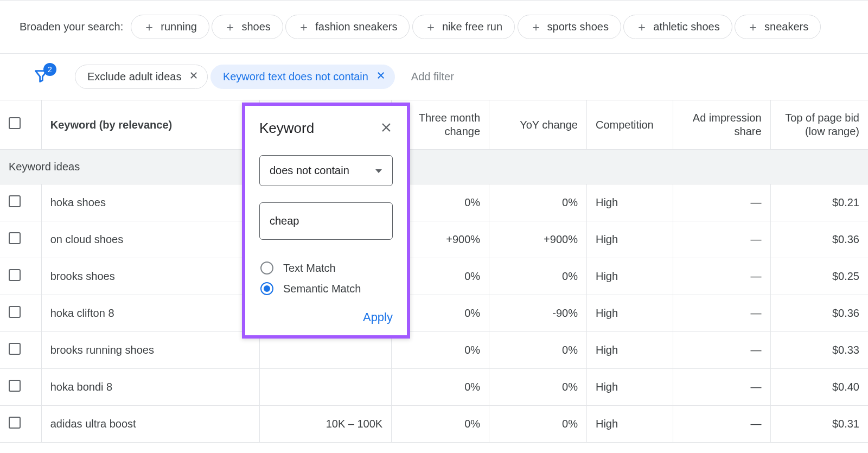 Image resolution: width=868 pixels, height=453 pixels. I want to click on suggestion-label: sneakers, so click(787, 27).